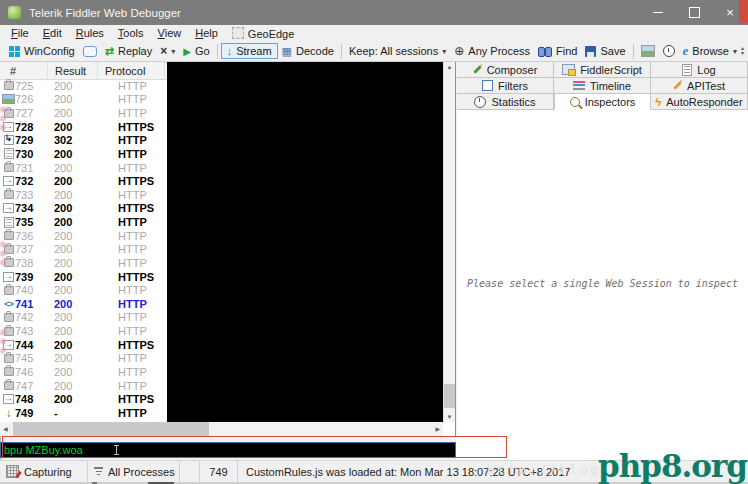 The width and height of the screenshot is (748, 484). What do you see at coordinates (42, 51) in the screenshot?
I see `winconfig-button: WinConfig` at bounding box center [42, 51].